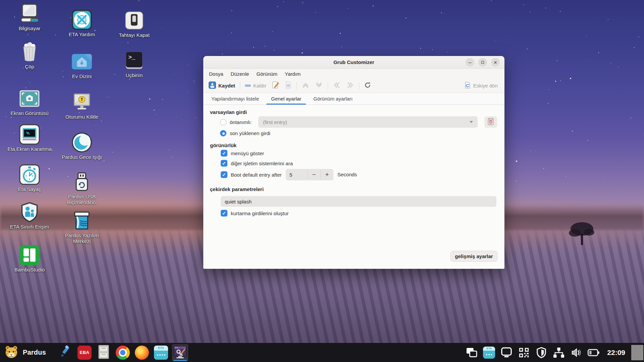 This screenshot has height=362, width=644. Describe the element at coordinates (235, 99) in the screenshot. I see `tab-list-configuration: Yapılandırmayı listele` at that location.